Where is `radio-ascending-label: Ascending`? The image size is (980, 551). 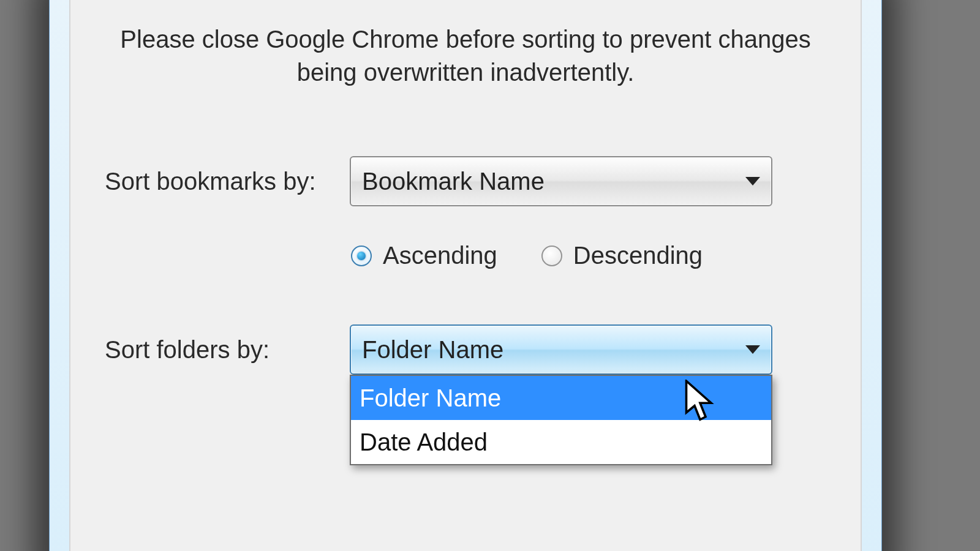 radio-ascending-label: Ascending is located at coordinates (440, 256).